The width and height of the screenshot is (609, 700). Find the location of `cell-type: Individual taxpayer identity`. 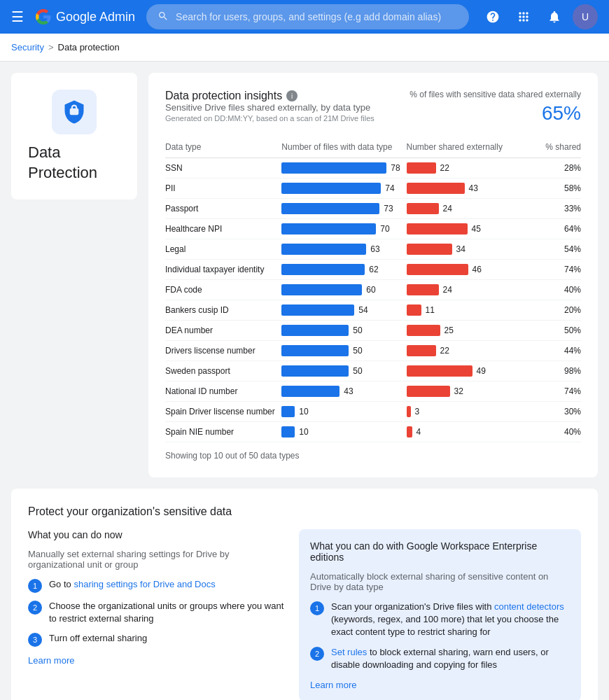

cell-type: Individual taxpayer identity is located at coordinates (223, 270).